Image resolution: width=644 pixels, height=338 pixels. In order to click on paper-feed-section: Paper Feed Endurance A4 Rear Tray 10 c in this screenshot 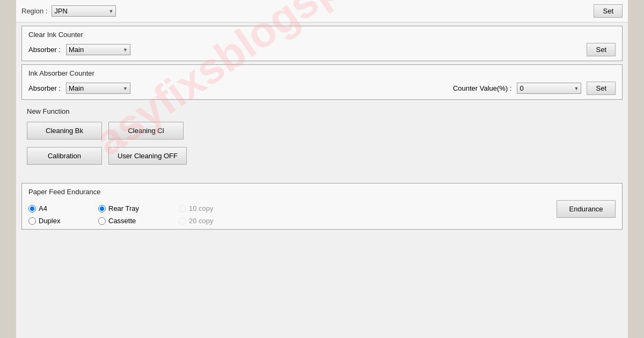, I will do `click(322, 206)`.